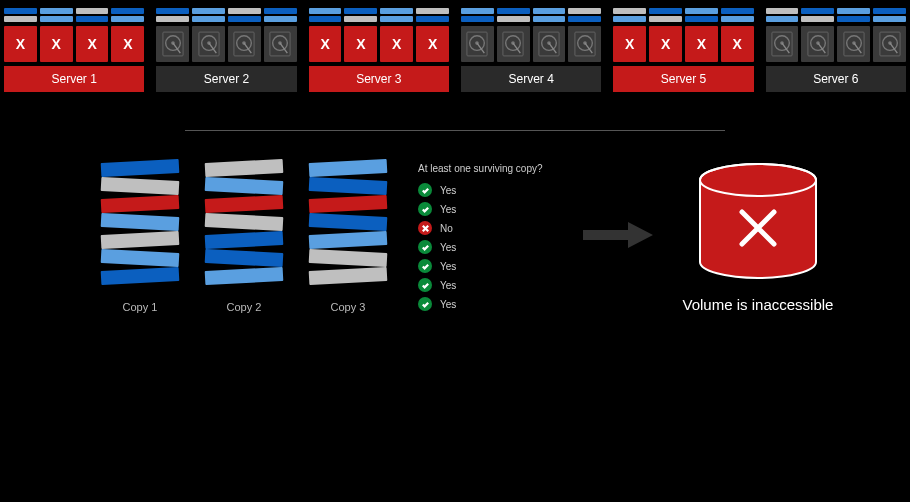  I want to click on copy-2: Copy 2, so click(244, 237).